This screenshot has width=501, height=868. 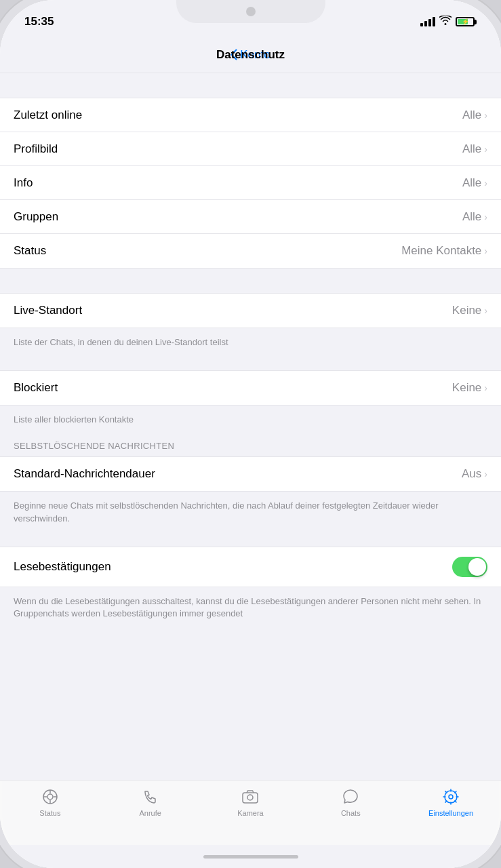 What do you see at coordinates (47, 115) in the screenshot?
I see `zuletzt-online-label: Zuletzt online` at bounding box center [47, 115].